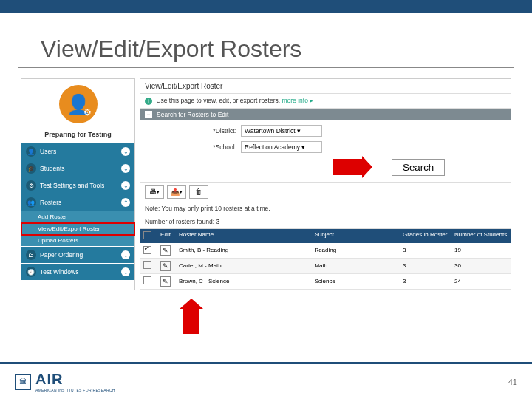 The image size is (532, 399). What do you see at coordinates (78, 134) in the screenshot?
I see `sidebar-heading: Preparing for Testing` at bounding box center [78, 134].